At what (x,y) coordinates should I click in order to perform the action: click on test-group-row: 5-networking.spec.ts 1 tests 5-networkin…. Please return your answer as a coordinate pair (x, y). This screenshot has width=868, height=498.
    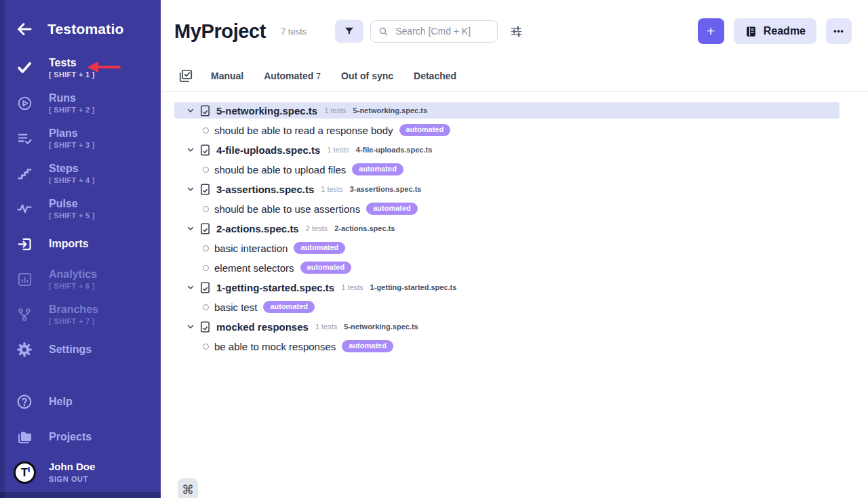
    Looking at the image, I should click on (507, 110).